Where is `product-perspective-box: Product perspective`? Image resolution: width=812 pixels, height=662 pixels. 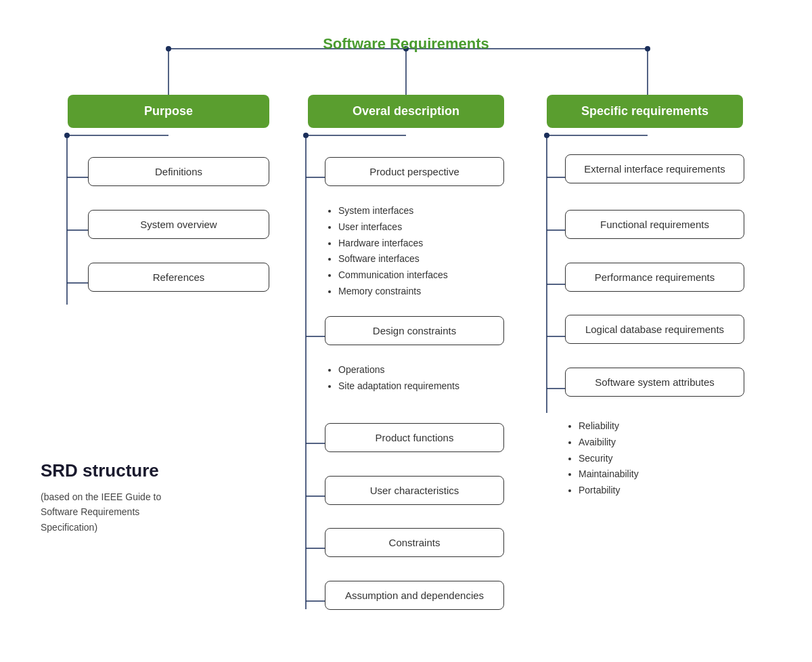 product-perspective-box: Product perspective is located at coordinates (414, 172).